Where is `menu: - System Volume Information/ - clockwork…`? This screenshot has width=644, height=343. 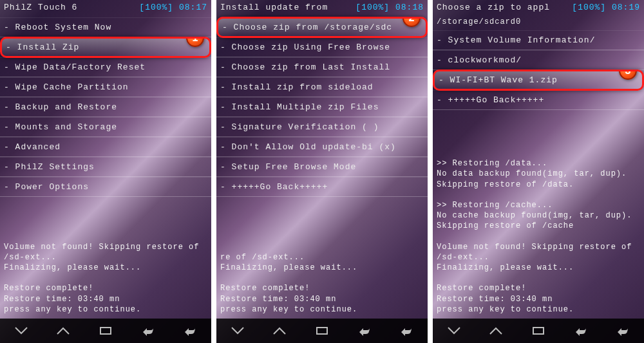
menu: - System Volume Information/ - clockwork… is located at coordinates (538, 70).